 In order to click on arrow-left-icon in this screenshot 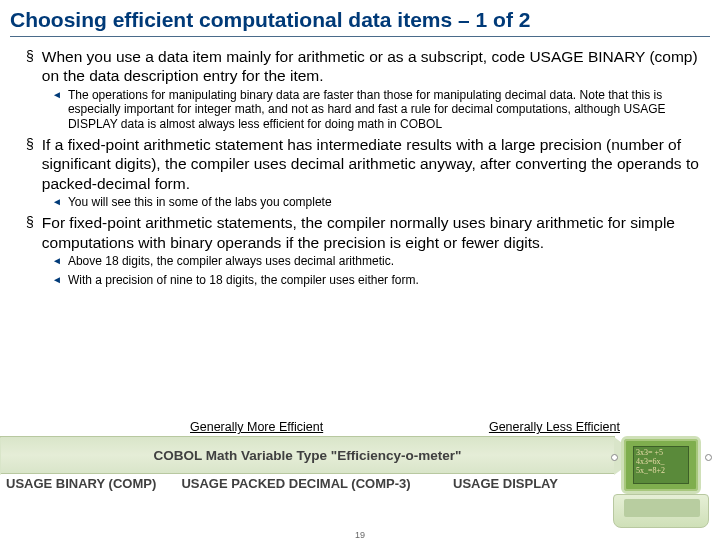, I will do `click(0, 456)`.